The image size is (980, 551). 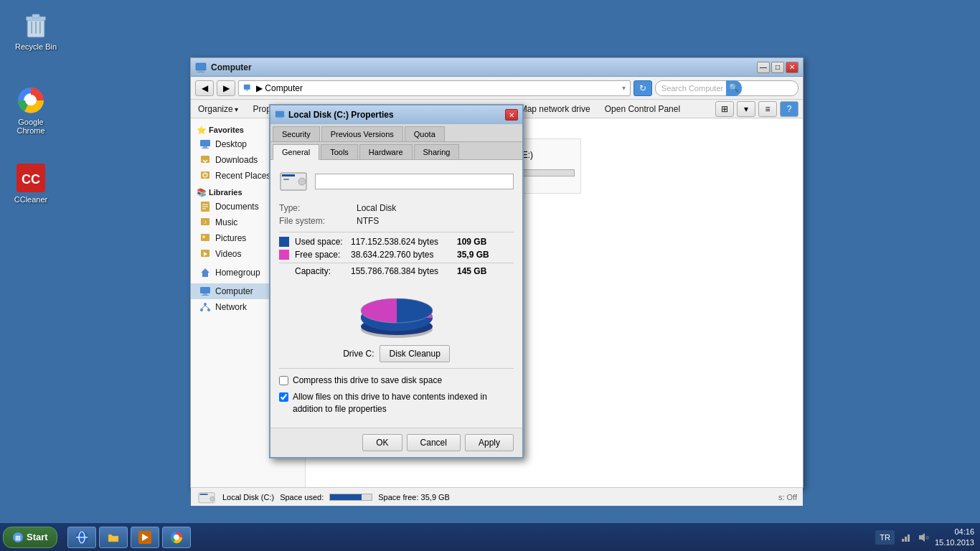 What do you see at coordinates (320, 242) in the screenshot?
I see `used-label: Used space:` at bounding box center [320, 242].